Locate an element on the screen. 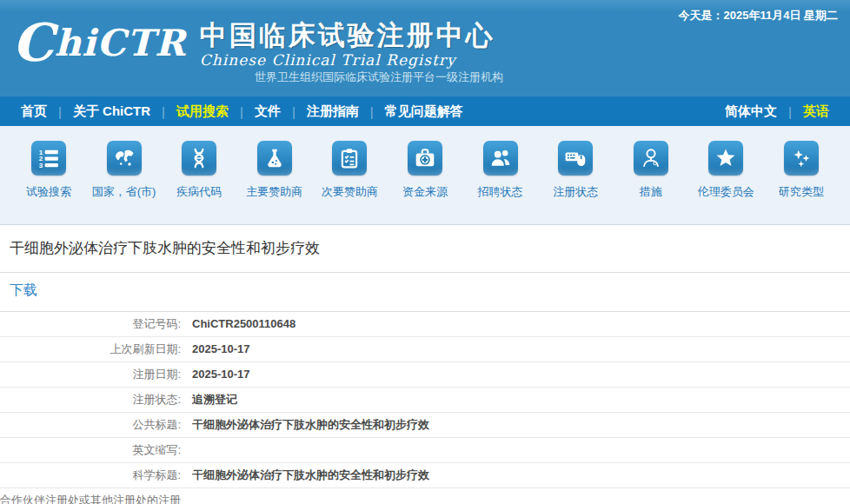 The width and height of the screenshot is (850, 504). row-label: 英文缩写: is located at coordinates (90, 450).